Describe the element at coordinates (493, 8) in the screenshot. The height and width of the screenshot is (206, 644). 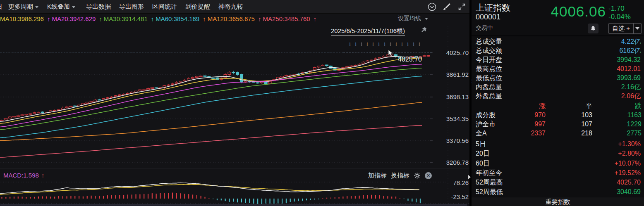
I see `index-name: 上证指数` at that location.